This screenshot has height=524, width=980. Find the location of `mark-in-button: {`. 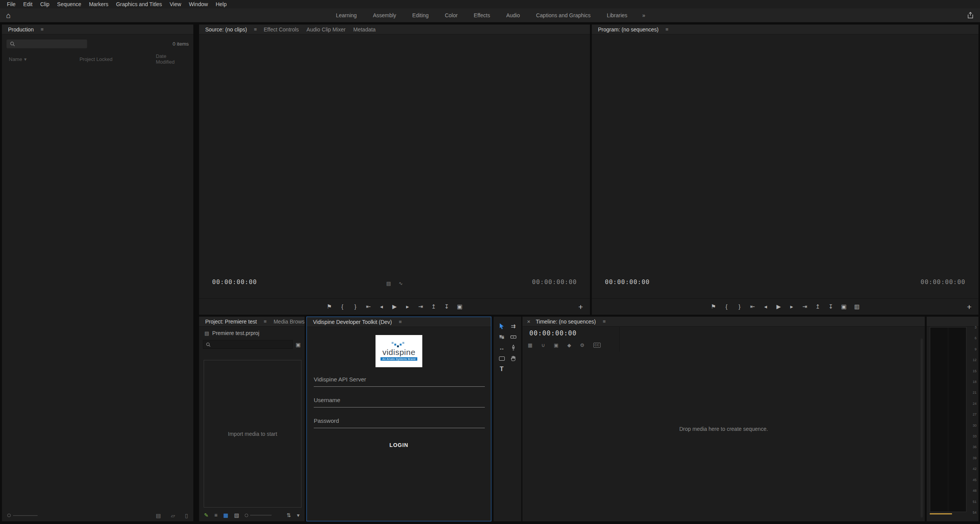

mark-in-button: { is located at coordinates (726, 307).